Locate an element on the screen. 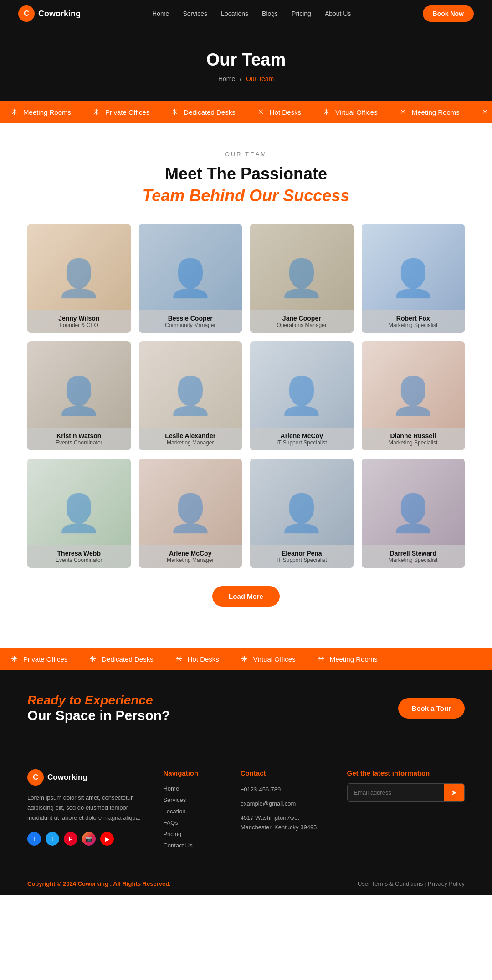  load-more-button: Load More is located at coordinates (246, 597).